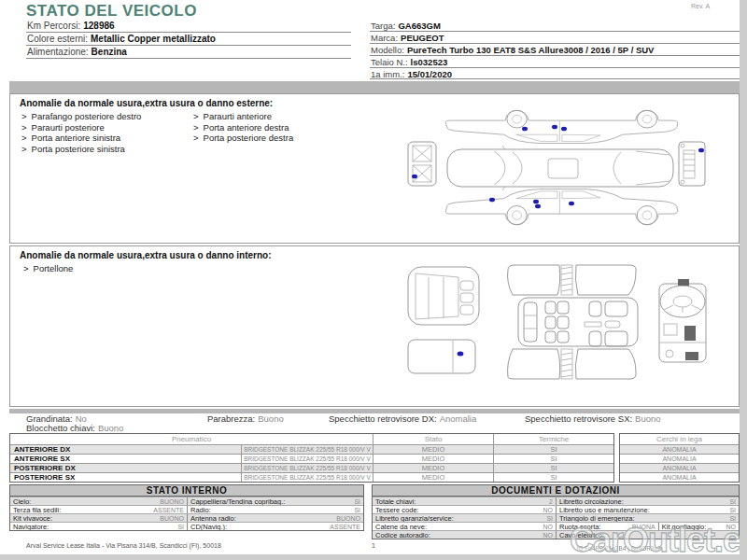  What do you see at coordinates (146, 256) in the screenshot?
I see `interior-anomalies-heading: Anomalie da normale usura,extra usura o …` at bounding box center [146, 256].